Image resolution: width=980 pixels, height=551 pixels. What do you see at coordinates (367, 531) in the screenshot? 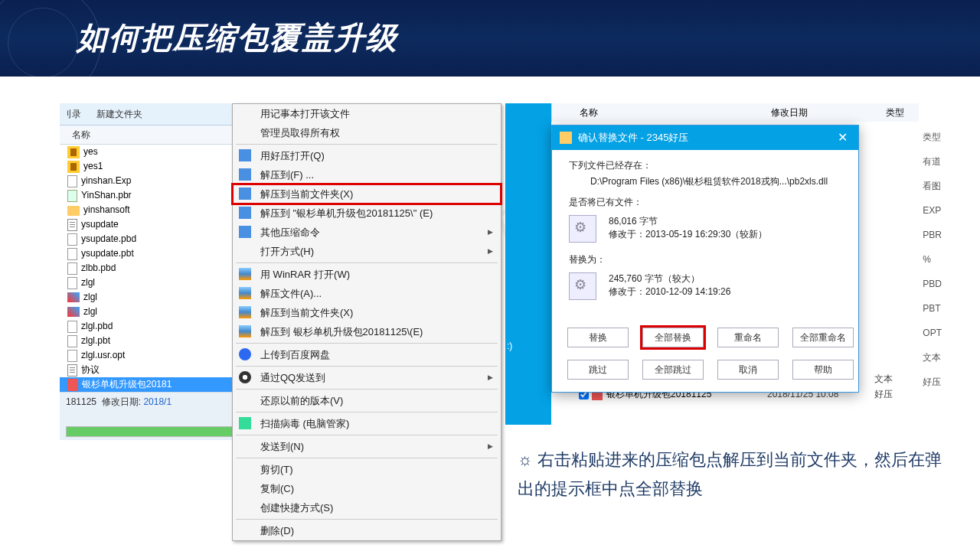
I see `menu-item: 删除(D)` at bounding box center [367, 531].